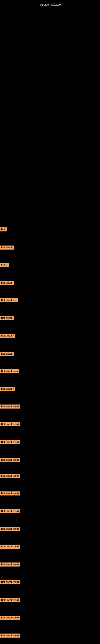  What do you see at coordinates (9, 371) in the screenshot?
I see `bottleneck-result-label: Bottleneck resu` at bounding box center [9, 371].